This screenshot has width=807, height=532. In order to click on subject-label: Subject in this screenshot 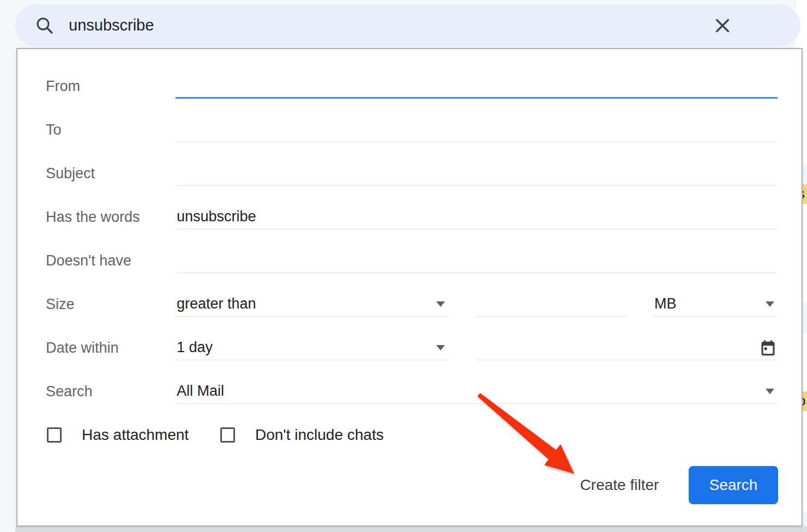, I will do `click(111, 173)`.